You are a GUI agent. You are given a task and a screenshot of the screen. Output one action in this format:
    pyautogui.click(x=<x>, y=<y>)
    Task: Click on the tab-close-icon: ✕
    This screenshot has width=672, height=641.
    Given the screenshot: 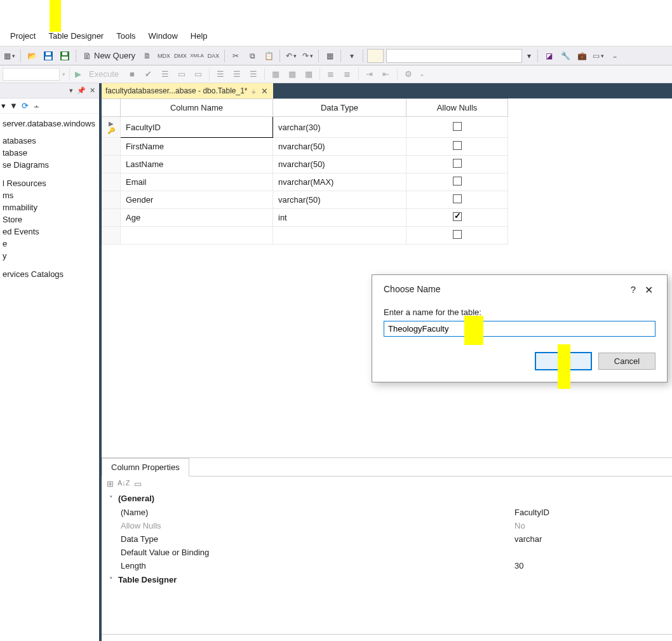 What is the action you would take?
    pyautogui.click(x=264, y=91)
    